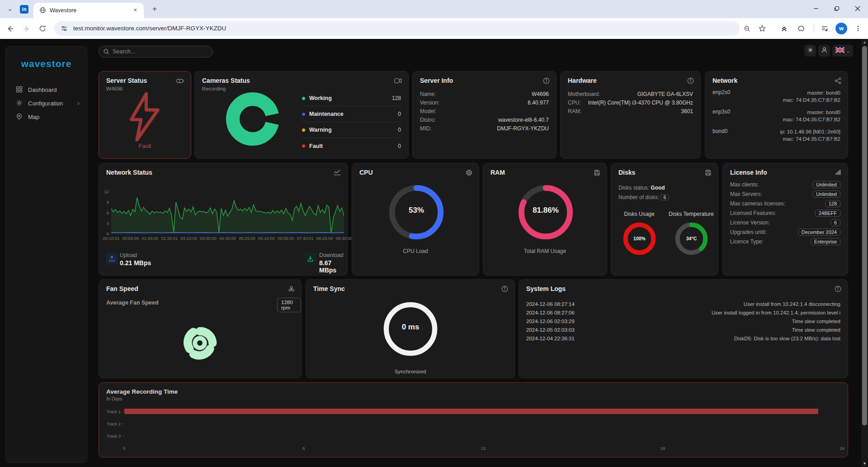 The width and height of the screenshot is (868, 467). What do you see at coordinates (810, 51) in the screenshot?
I see `theme-toggle-button` at bounding box center [810, 51].